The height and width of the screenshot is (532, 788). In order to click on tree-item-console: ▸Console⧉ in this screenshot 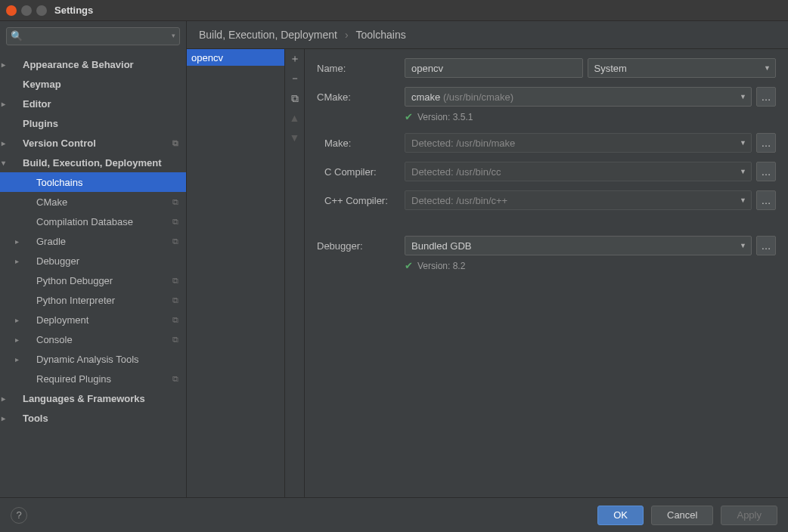, I will do `click(93, 339)`.